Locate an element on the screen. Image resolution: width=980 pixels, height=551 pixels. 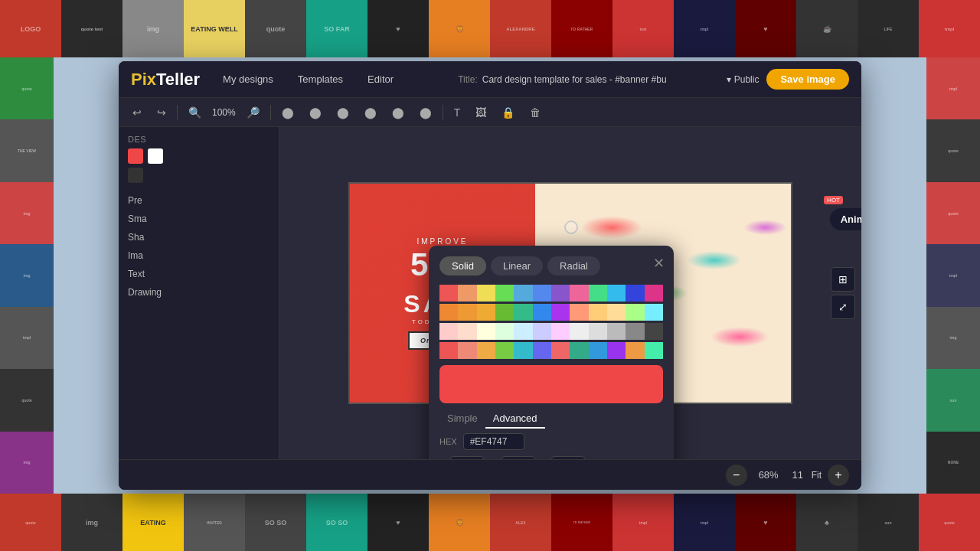
nav-my-designs: My designs is located at coordinates (248, 80).